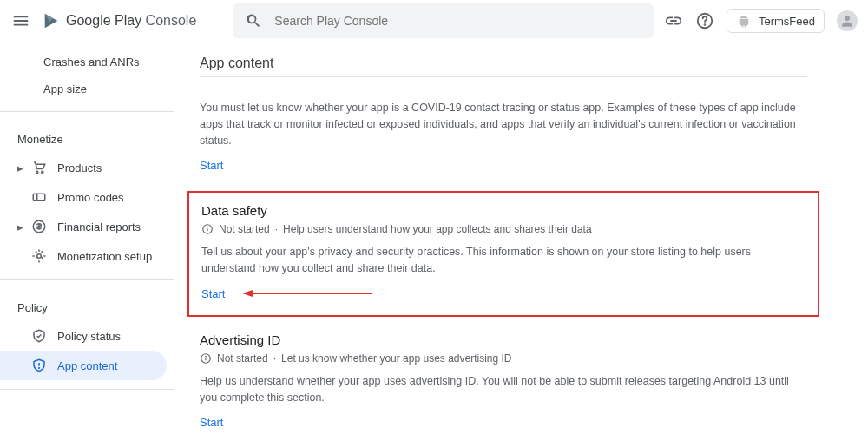 The image size is (868, 434). Describe the element at coordinates (253, 21) in the screenshot. I see `search-icon` at that location.